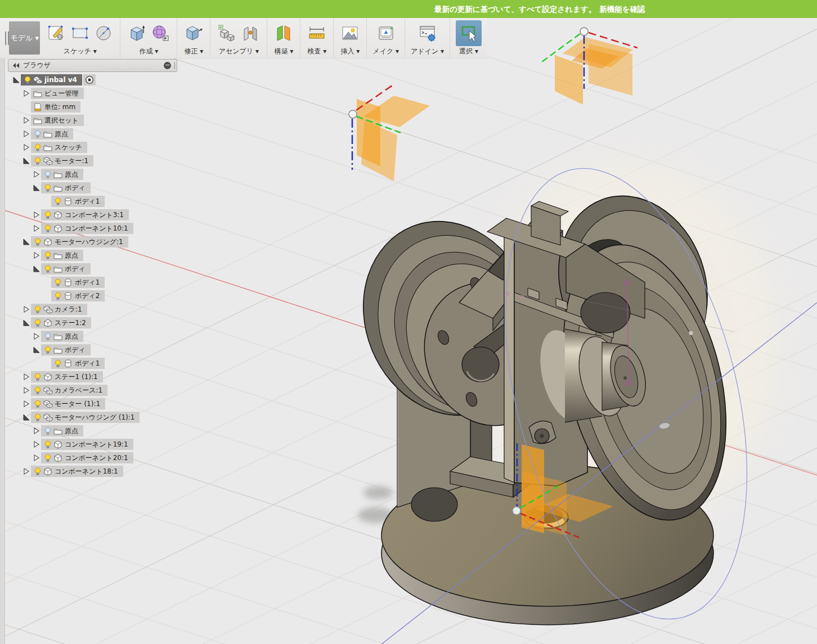 This screenshot has height=644, width=817. Describe the element at coordinates (160, 33) in the screenshot. I see `form-icon` at that location.